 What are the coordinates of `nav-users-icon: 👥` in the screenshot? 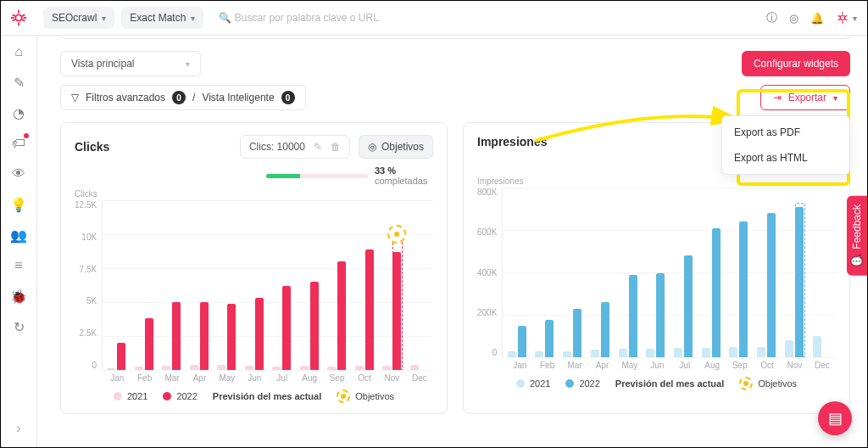 It's located at (19, 235).